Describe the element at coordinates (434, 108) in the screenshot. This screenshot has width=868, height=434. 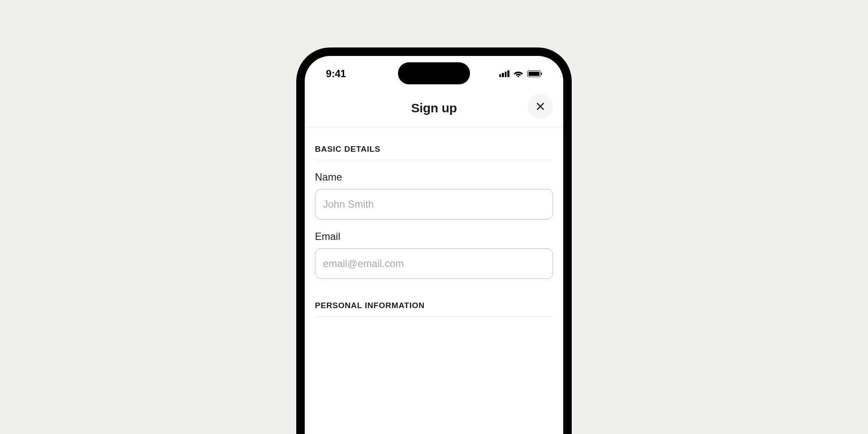
I see `page-title: Sign up` at that location.